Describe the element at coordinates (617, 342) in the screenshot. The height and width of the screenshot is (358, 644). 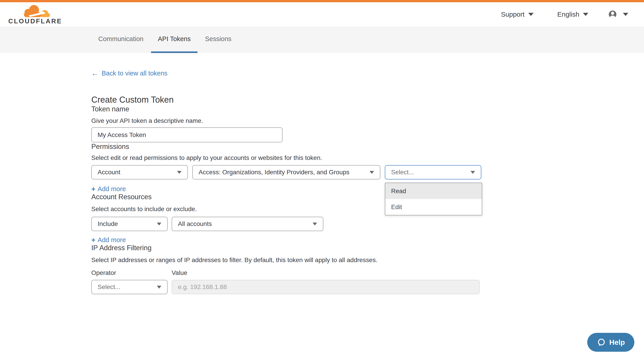
I see `help-label: Help` at that location.